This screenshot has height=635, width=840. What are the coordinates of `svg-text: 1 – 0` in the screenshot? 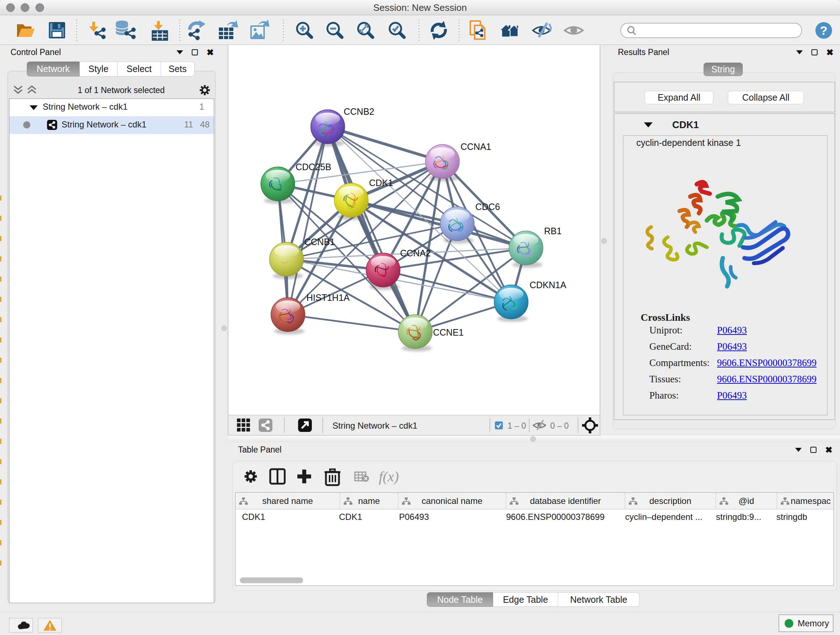 It's located at (517, 426).